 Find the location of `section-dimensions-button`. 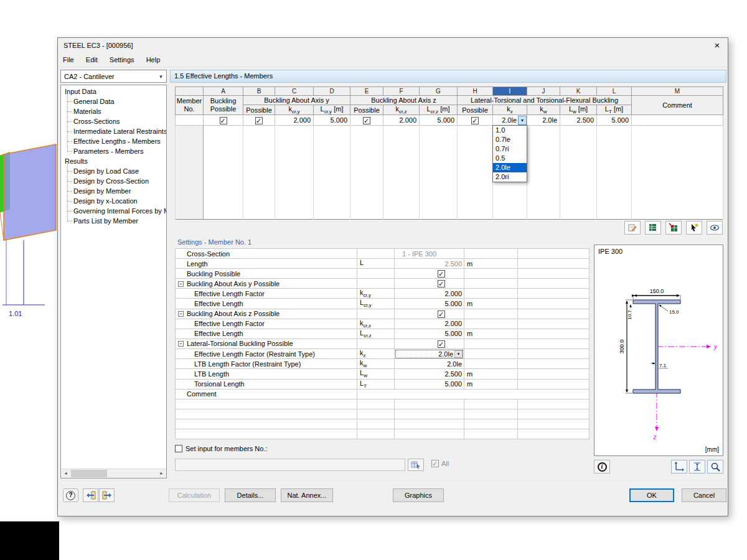

section-dimensions-button is located at coordinates (697, 467).